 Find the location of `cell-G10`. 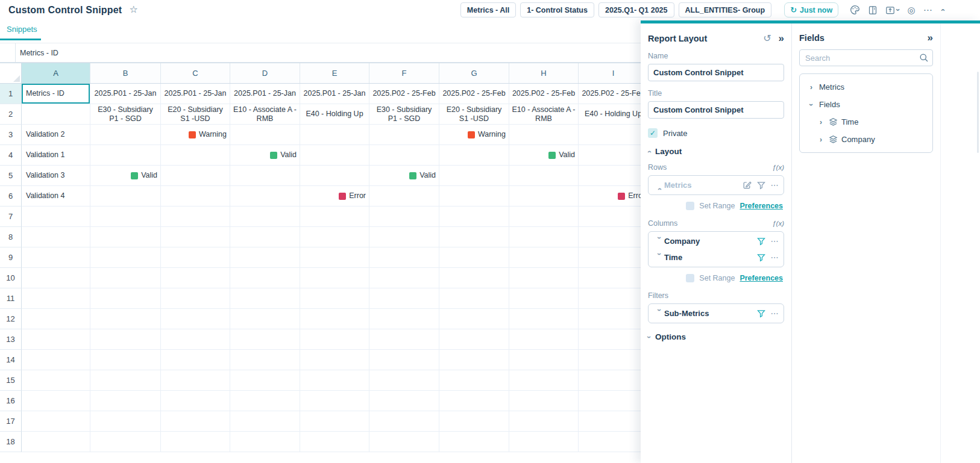

cell-G10 is located at coordinates (474, 278).